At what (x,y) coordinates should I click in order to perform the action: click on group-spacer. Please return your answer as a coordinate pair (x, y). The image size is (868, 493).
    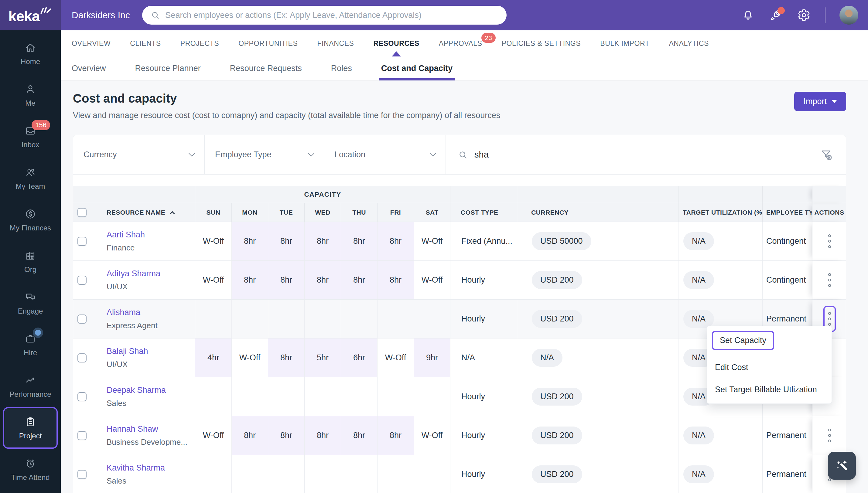
    Looking at the image, I should click on (721, 194).